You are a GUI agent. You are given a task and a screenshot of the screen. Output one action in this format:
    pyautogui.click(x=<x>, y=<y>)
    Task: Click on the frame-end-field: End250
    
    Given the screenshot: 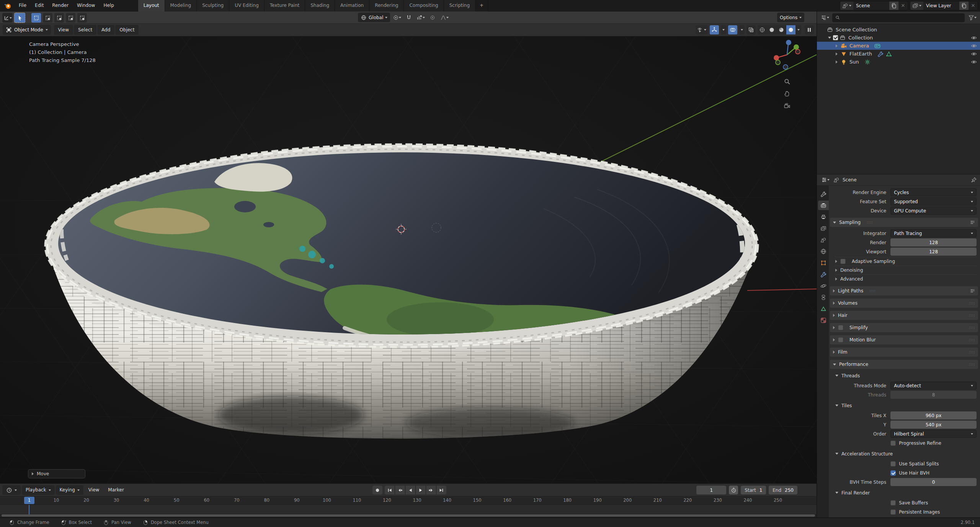 What is the action you would take?
    pyautogui.click(x=783, y=490)
    